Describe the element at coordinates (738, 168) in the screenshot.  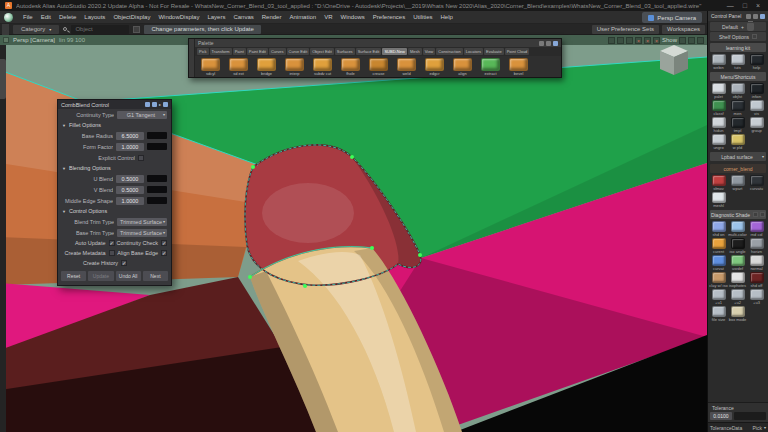
I see `section-custom-shelf: corner_blend` at that location.